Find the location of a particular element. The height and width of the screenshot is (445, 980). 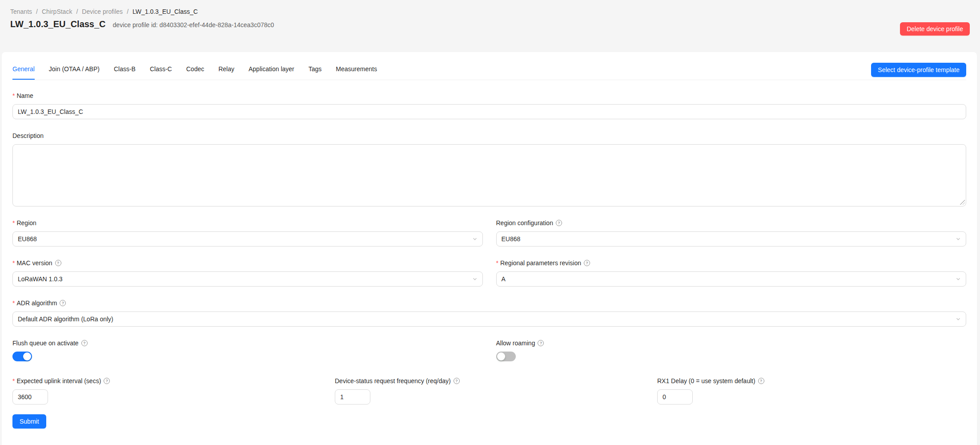

mac-version-field: * MAC version ? LoRaWAN 1.0.3 is located at coordinates (248, 272).